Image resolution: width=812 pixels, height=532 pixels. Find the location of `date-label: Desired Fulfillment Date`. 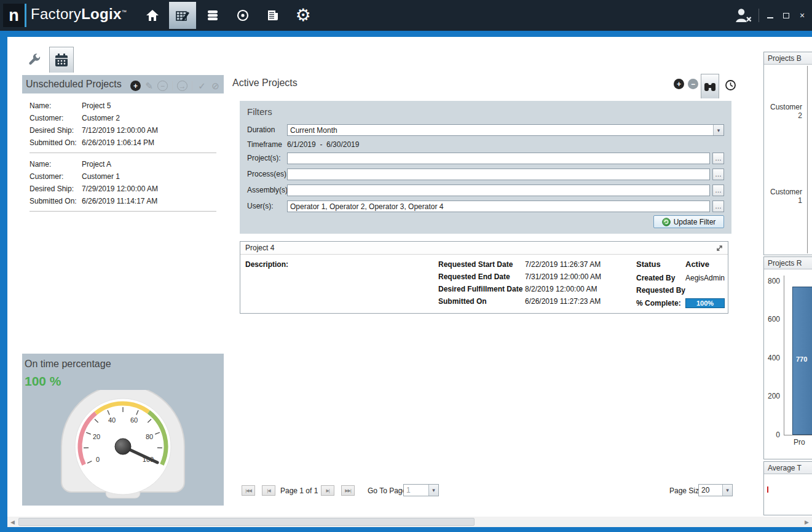

date-label: Desired Fulfillment Date is located at coordinates (481, 289).